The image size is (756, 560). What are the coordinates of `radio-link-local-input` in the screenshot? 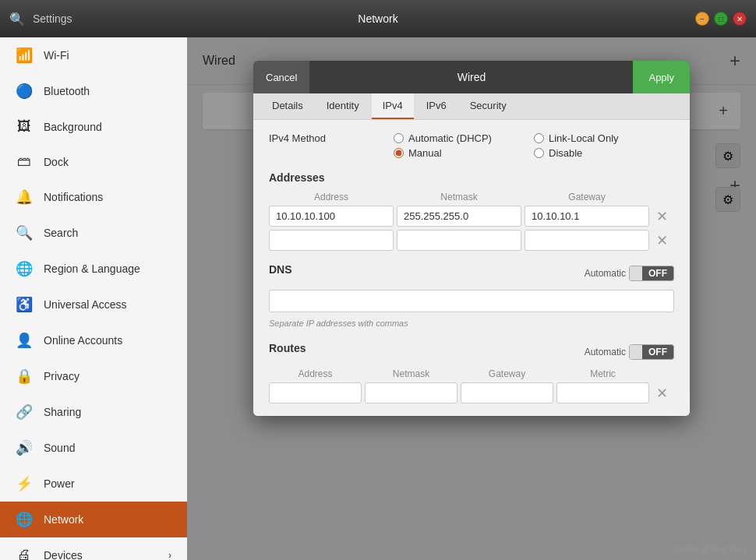 It's located at (539, 139).